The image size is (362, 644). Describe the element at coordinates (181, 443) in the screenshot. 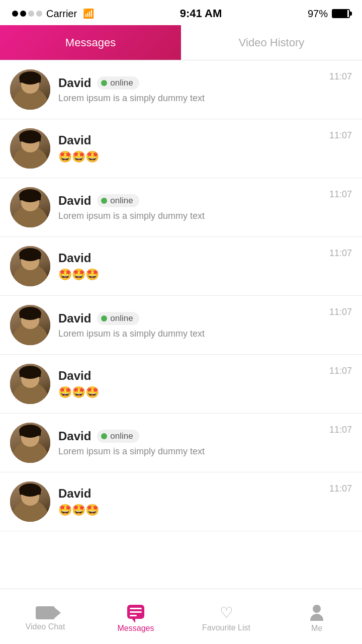

I see `message-item-7: DavidonlineLorem ipsum is a simply dummy…` at that location.